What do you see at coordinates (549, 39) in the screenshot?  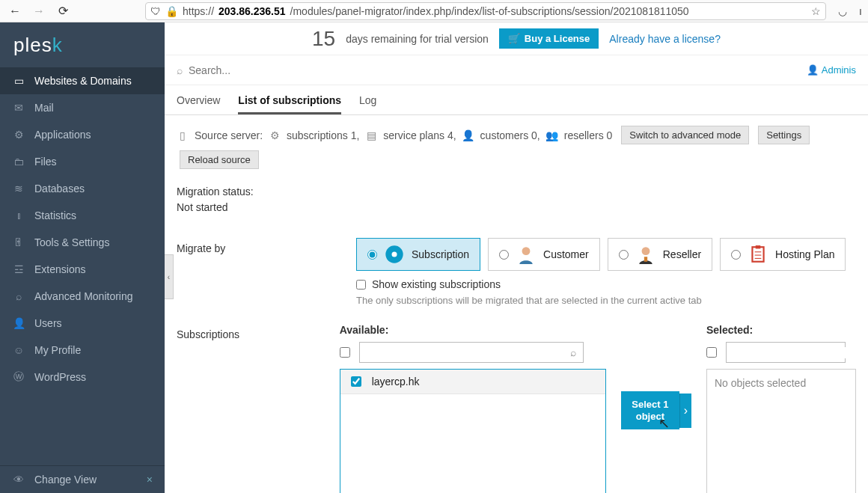 I see `buy-license-button: 🛒Buy a License` at bounding box center [549, 39].